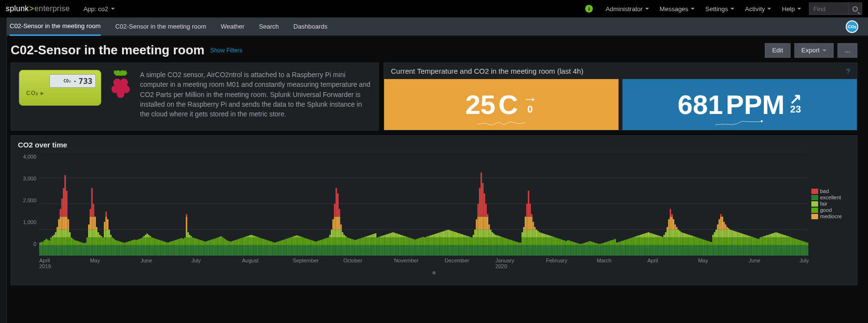  Describe the element at coordinates (226, 50) in the screenshot. I see `show-filters-link: Show Filters` at that location.